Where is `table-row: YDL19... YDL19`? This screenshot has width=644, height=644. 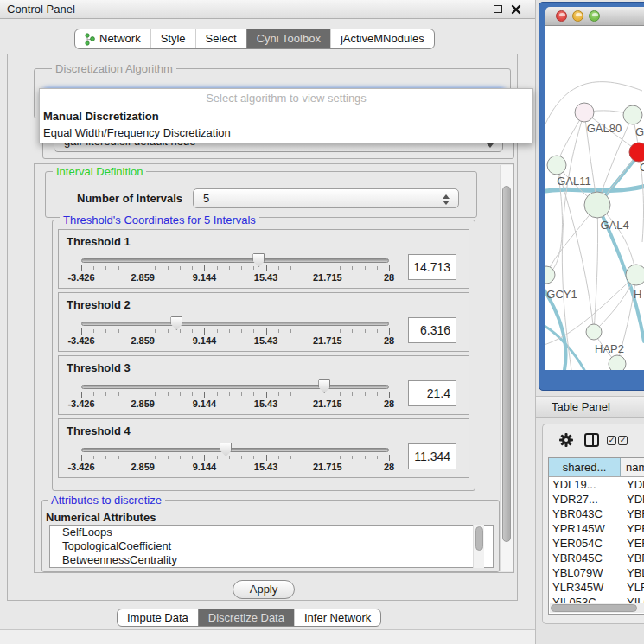
table-row: YDL19... YDL19 is located at coordinates (596, 484).